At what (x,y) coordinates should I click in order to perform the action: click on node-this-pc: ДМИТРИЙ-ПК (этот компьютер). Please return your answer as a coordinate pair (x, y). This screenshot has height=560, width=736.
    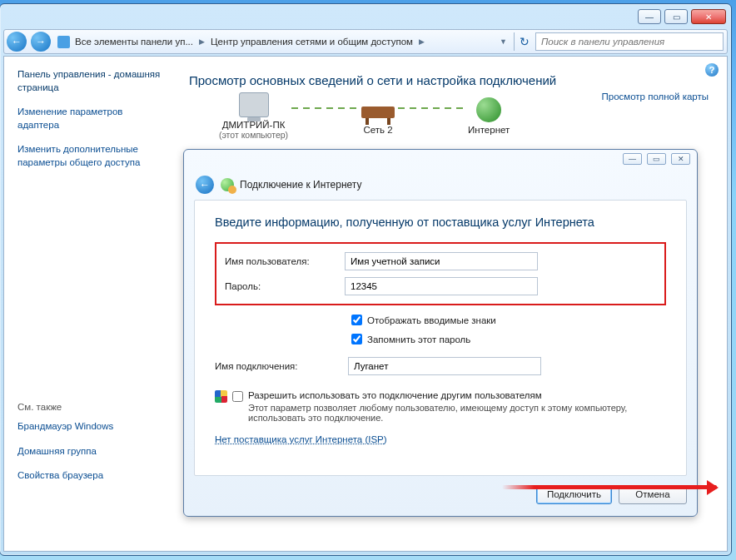
    Looking at the image, I should click on (253, 116).